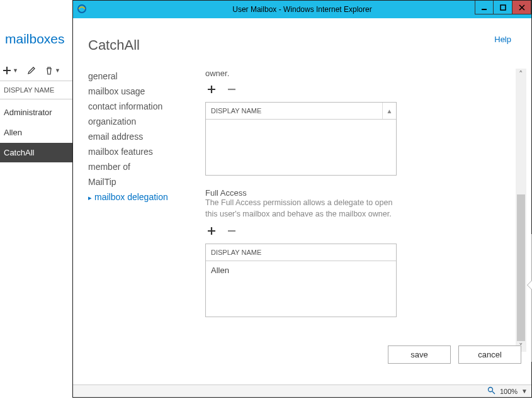 Image resolution: width=532 pixels, height=404 pixels. What do you see at coordinates (490, 355) in the screenshot?
I see `cancel-button: cancel` at bounding box center [490, 355].